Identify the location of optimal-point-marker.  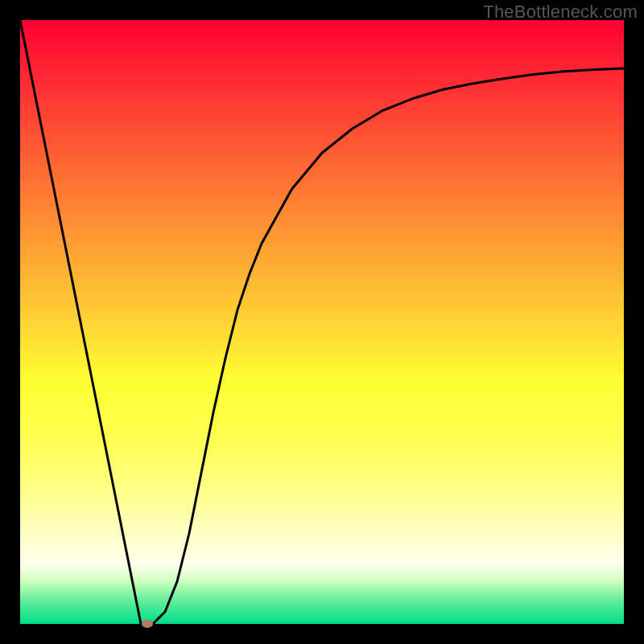
(147, 624).